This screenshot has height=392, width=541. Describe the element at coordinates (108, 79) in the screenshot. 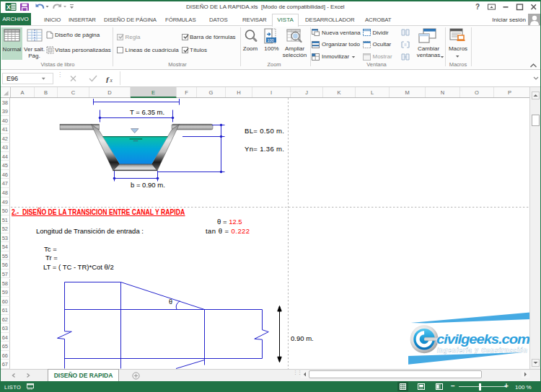

I see `svg-text: f` at that location.